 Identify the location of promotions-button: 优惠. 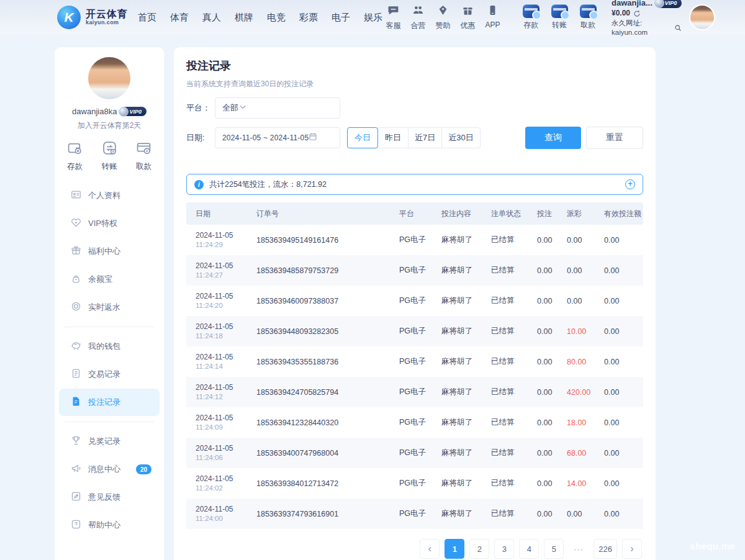
(468, 17).